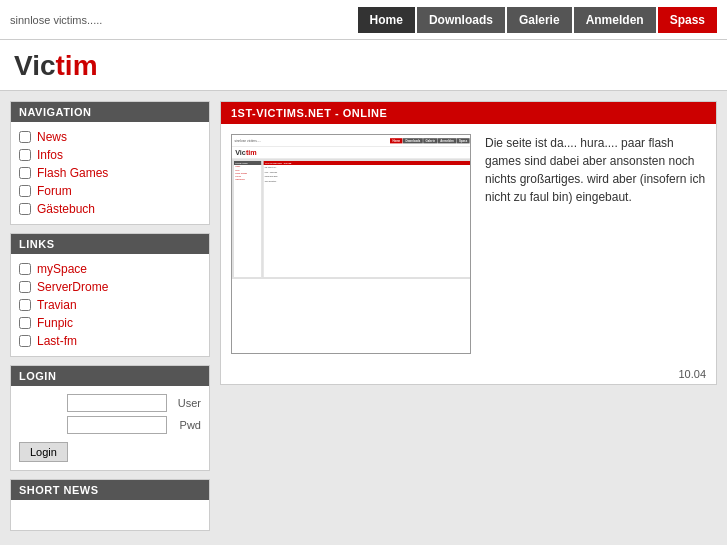 The height and width of the screenshot is (545, 727). I want to click on navigation-section-body: News Infos Flash Games Forum Gästebuch, so click(110, 173).